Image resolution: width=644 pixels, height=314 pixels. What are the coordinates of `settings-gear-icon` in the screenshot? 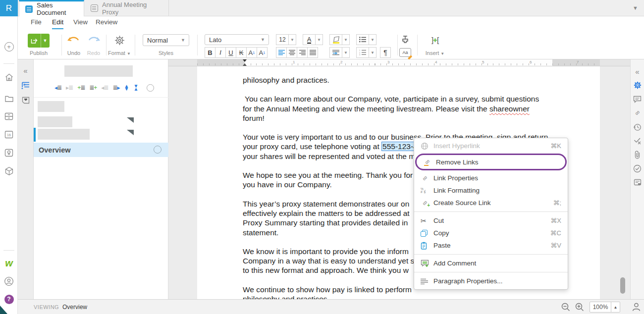 It's located at (637, 85).